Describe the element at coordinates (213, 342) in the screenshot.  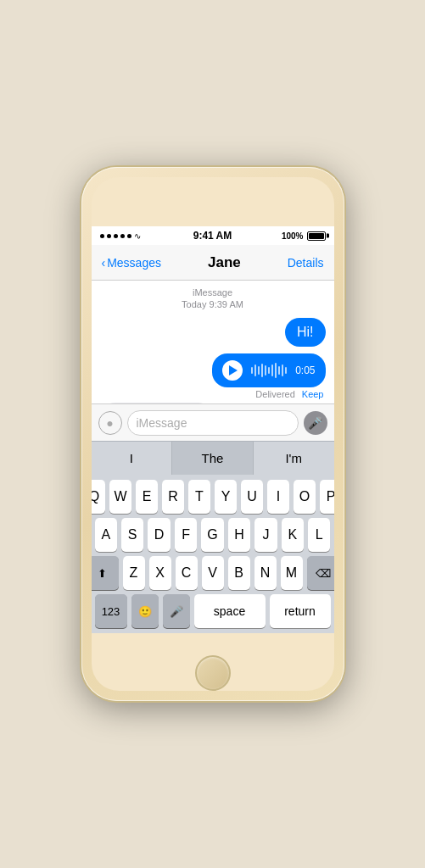
I see `chat-area: iMessage Today 9:39 AM Hi!` at that location.